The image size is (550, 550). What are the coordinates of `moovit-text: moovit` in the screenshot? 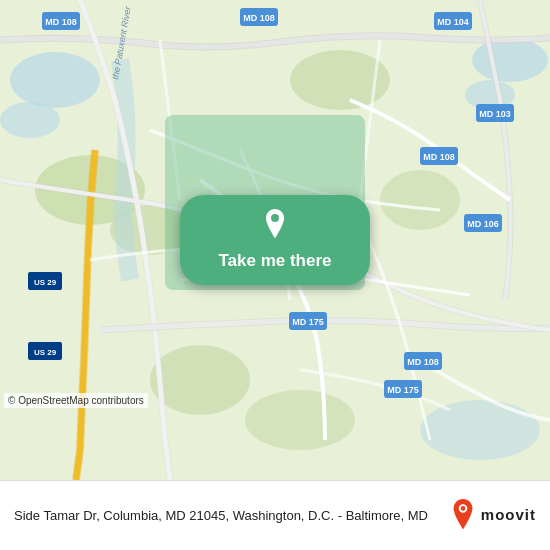 It's located at (508, 516).